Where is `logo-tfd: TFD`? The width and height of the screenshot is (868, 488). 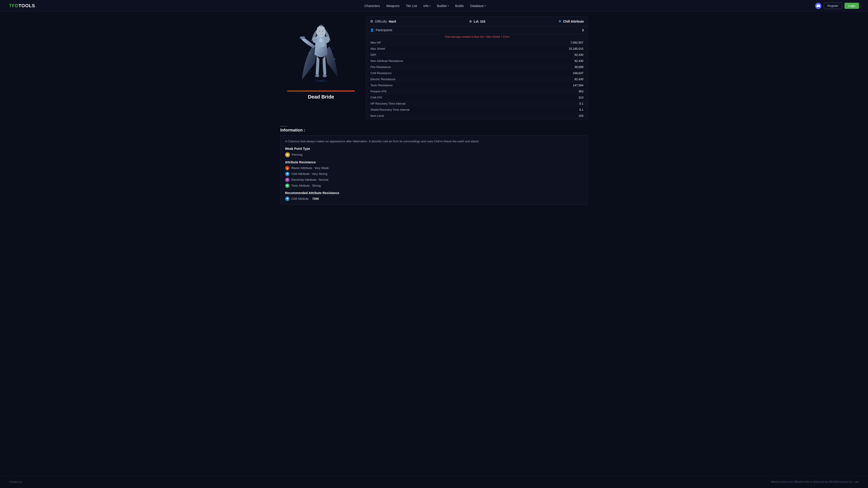 logo-tfd: TFD is located at coordinates (14, 5).